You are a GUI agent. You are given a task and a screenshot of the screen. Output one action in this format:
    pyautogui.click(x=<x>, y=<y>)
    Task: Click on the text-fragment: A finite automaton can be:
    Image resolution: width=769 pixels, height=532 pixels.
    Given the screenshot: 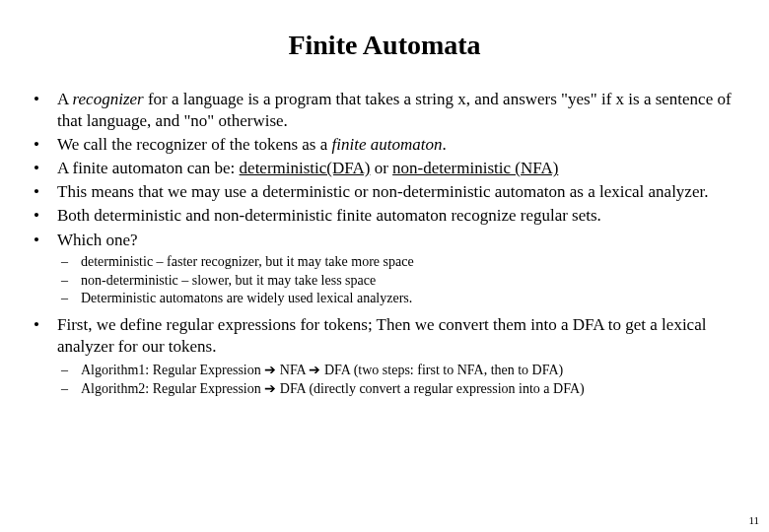 What is the action you would take?
    pyautogui.click(x=148, y=167)
    